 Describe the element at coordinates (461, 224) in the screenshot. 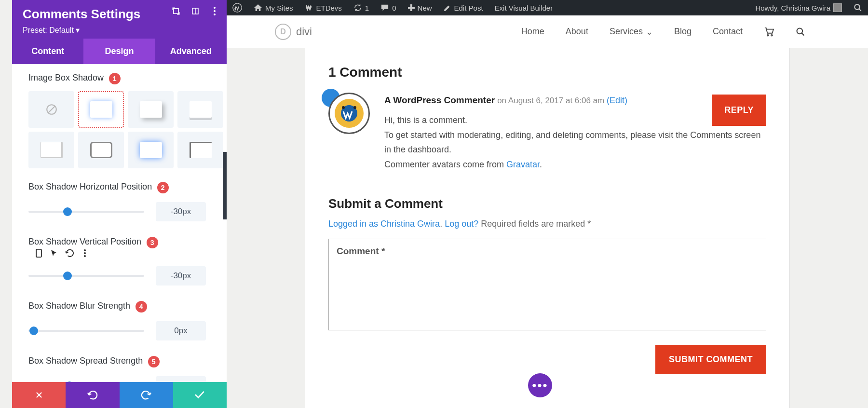

I see `logout-link: Log out?` at that location.